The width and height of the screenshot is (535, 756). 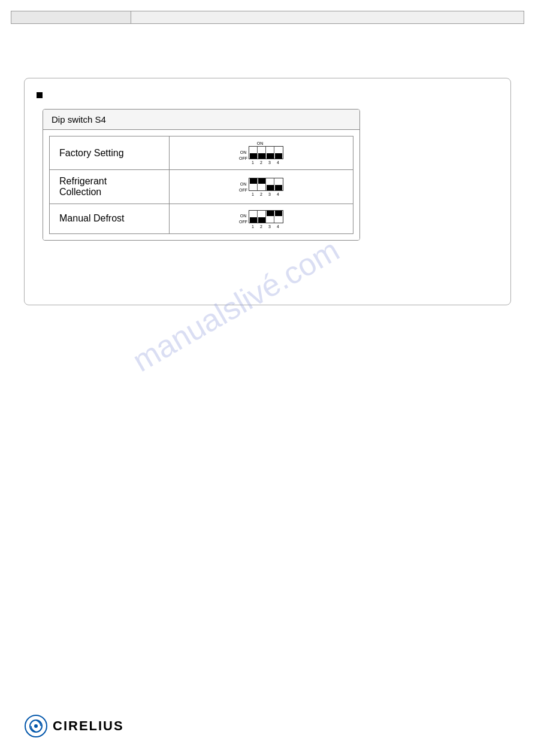 What do you see at coordinates (40, 95) in the screenshot?
I see `bullet-icon` at bounding box center [40, 95].